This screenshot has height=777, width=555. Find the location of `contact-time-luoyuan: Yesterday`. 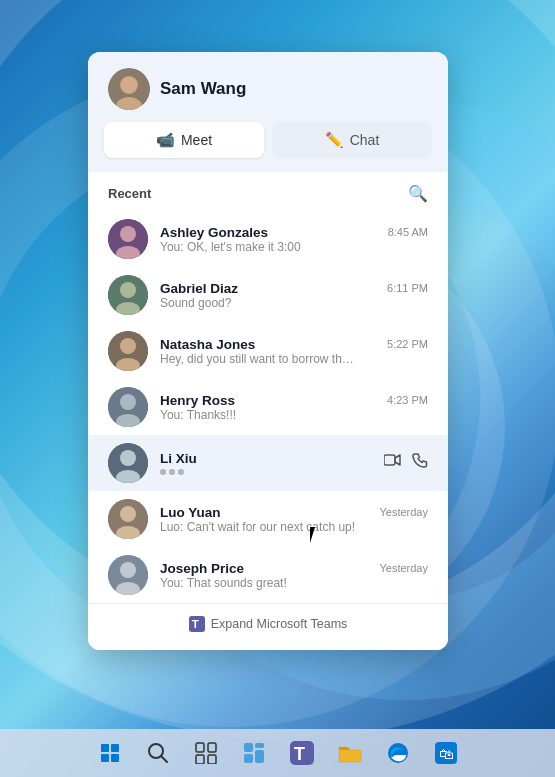

contact-time-luoyuan: Yesterday is located at coordinates (404, 512).